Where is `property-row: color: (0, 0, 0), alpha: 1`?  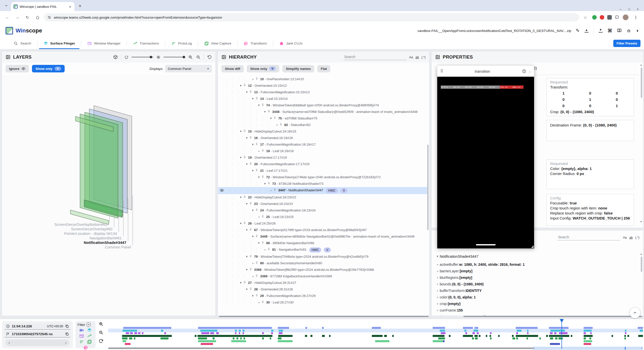
property-row: color: (0, 0, 0), alpha: 1 is located at coordinates (537, 297).